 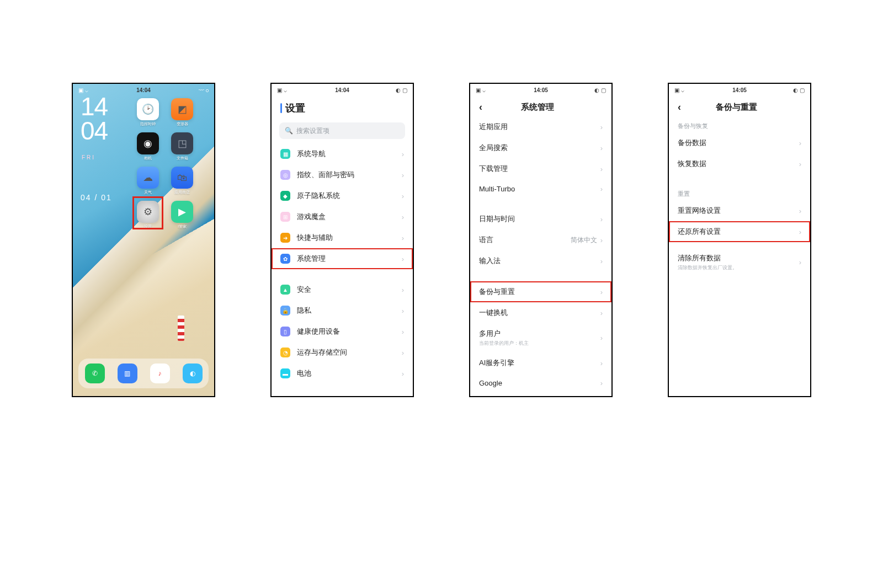 What do you see at coordinates (342, 154) in the screenshot?
I see `row-system-navigation: ▦系统导航›` at bounding box center [342, 154].